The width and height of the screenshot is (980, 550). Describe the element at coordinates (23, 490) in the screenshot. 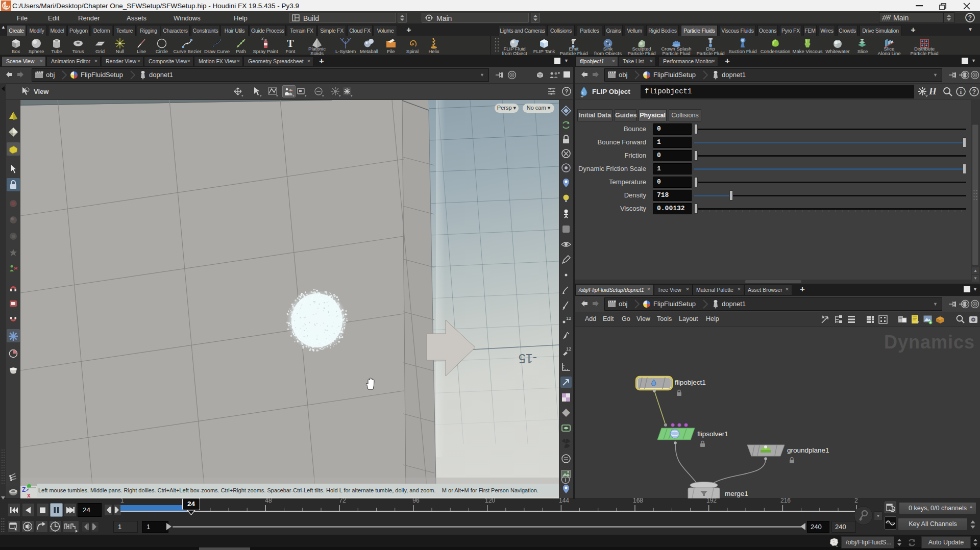

I see `svg-text: Z` at that location.